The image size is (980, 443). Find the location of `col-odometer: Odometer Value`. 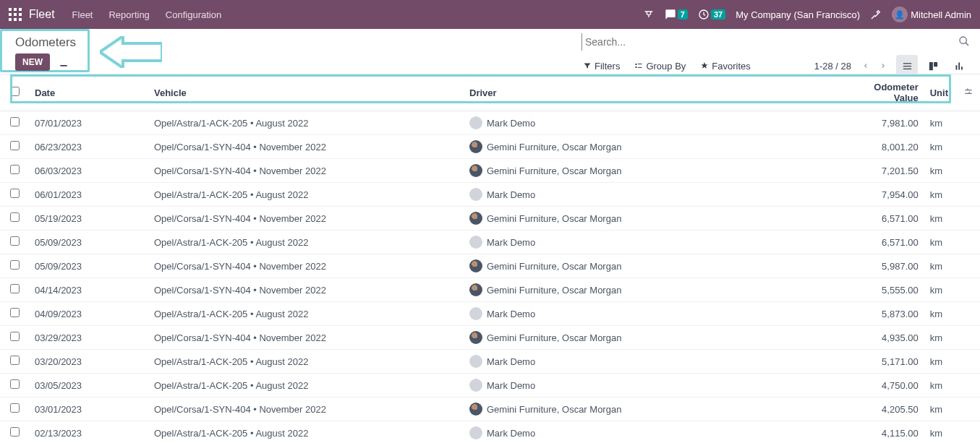

col-odometer: Odometer Value is located at coordinates (888, 93).